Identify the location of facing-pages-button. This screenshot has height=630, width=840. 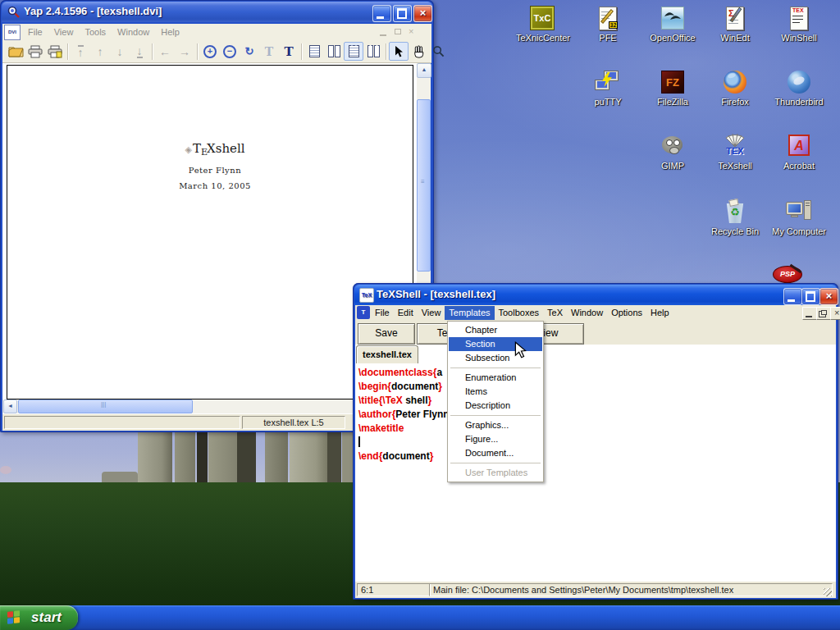
(334, 51).